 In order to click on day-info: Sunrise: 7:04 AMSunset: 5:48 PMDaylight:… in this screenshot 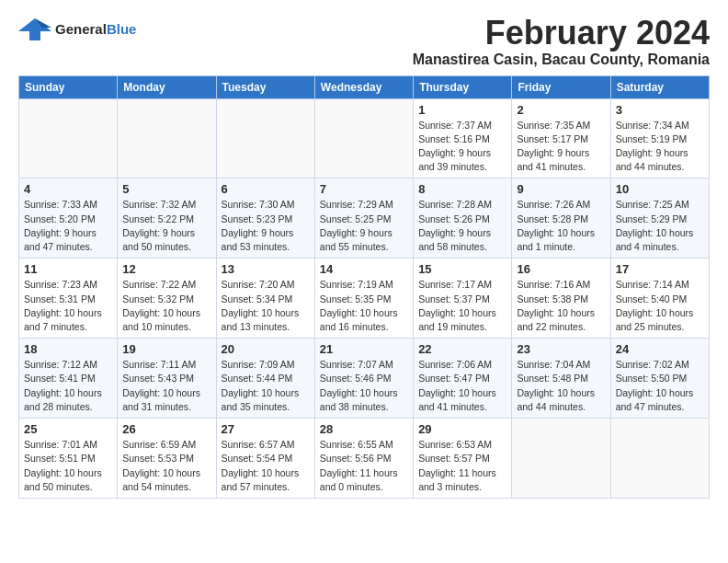, I will do `click(561, 386)`.